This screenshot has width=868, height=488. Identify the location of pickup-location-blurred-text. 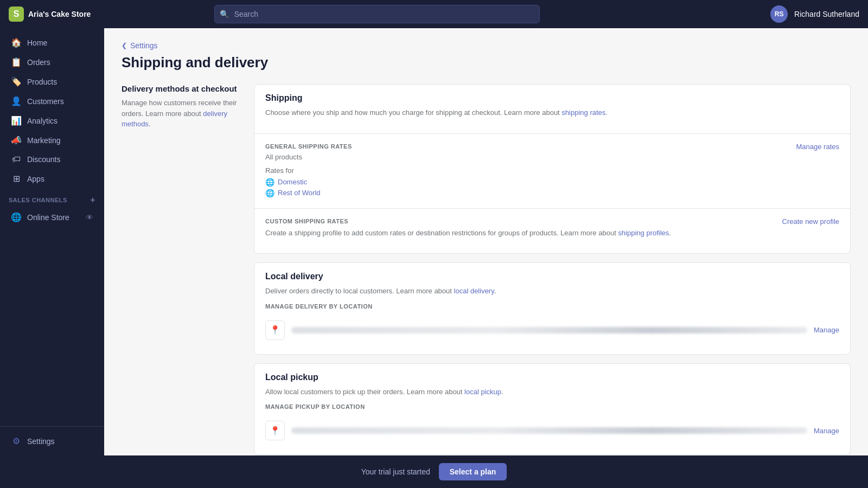
(549, 431).